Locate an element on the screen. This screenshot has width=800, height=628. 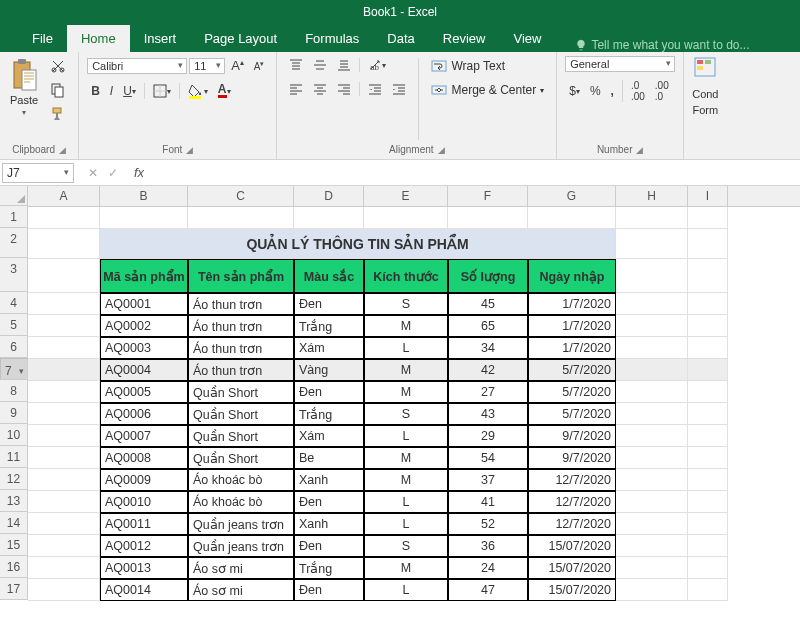
table-cell: Vàng is located at coordinates (329, 370).